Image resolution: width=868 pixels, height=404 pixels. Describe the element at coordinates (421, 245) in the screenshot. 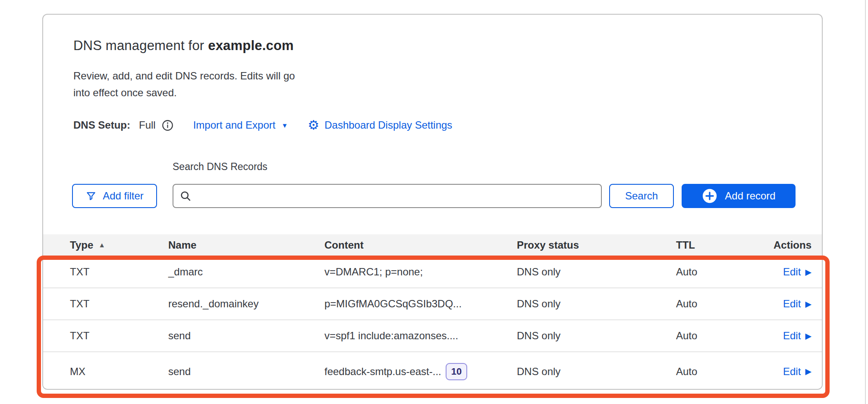

I see `column-header-content: Content` at that location.